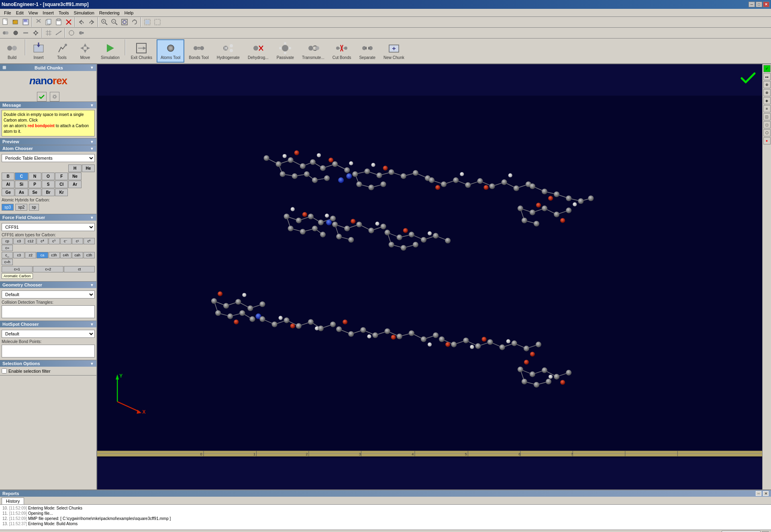 This screenshot has width=771, height=532. What do you see at coordinates (748, 78) in the screenshot?
I see `green-checkmark` at bounding box center [748, 78].